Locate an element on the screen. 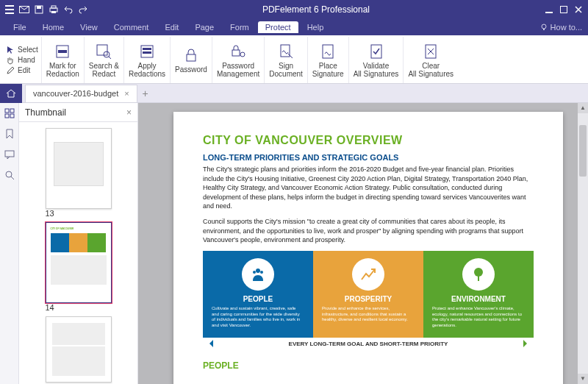 This screenshot has height=384, width=588. scroll-down-icon: ▼ is located at coordinates (583, 379).